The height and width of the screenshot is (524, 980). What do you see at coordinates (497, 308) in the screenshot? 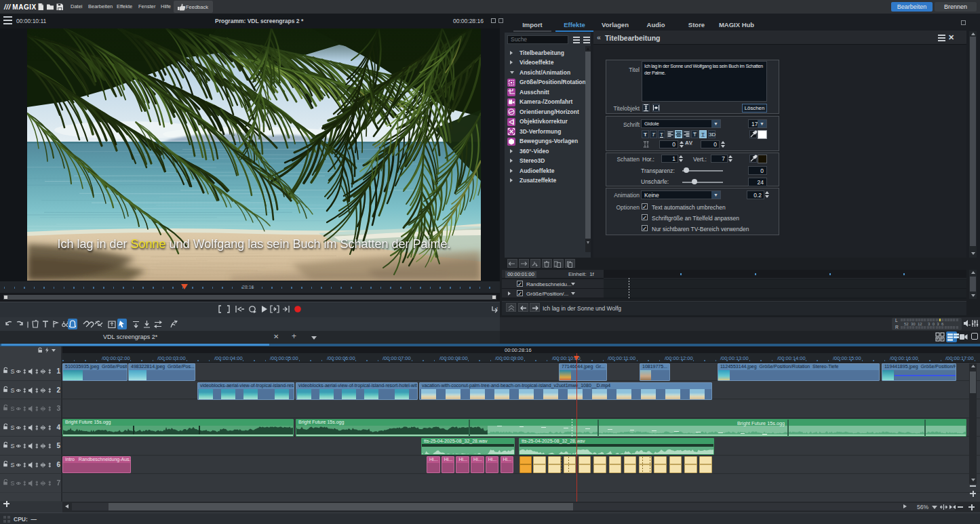
I see `svg-text: f` at bounding box center [497, 308].